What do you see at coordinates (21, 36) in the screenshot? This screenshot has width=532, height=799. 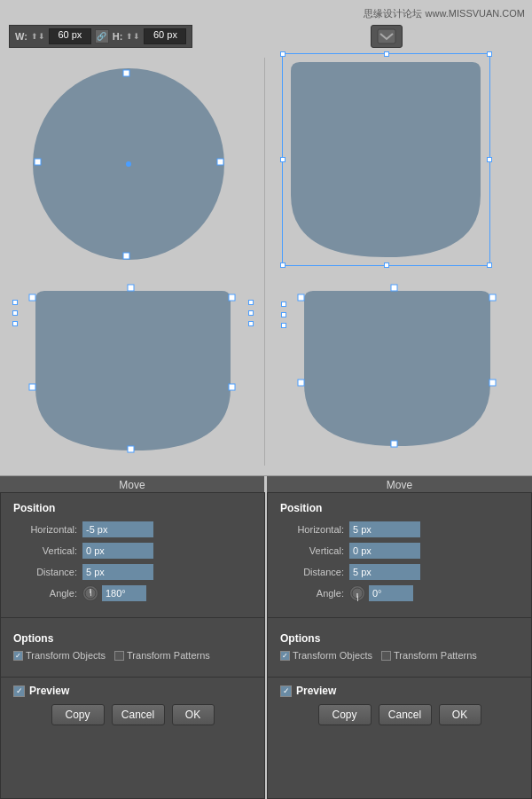 I see `width-label: W:` at bounding box center [21, 36].